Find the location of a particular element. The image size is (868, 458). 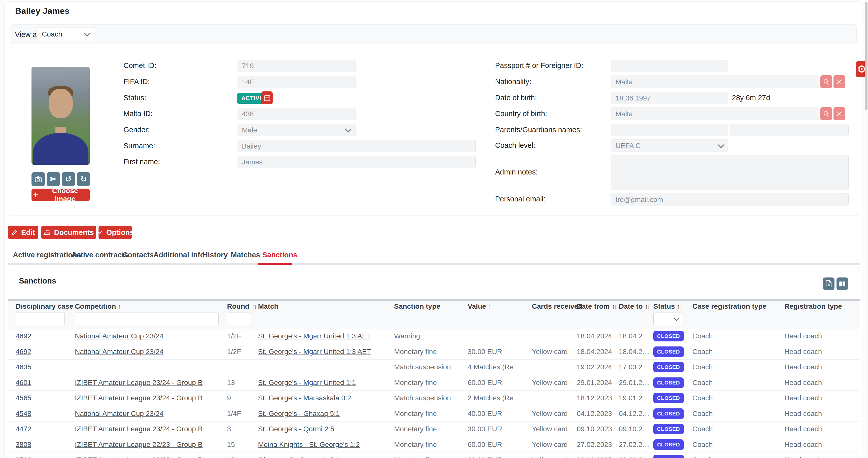

col-cards-received: Cards received is located at coordinates (557, 306).